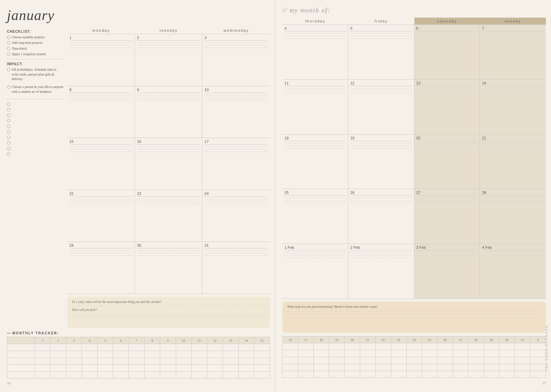 The image size is (551, 392). Describe the element at coordinates (414, 21) in the screenshot. I see `right-day-headers: thursday friday saturday sunday` at that location.